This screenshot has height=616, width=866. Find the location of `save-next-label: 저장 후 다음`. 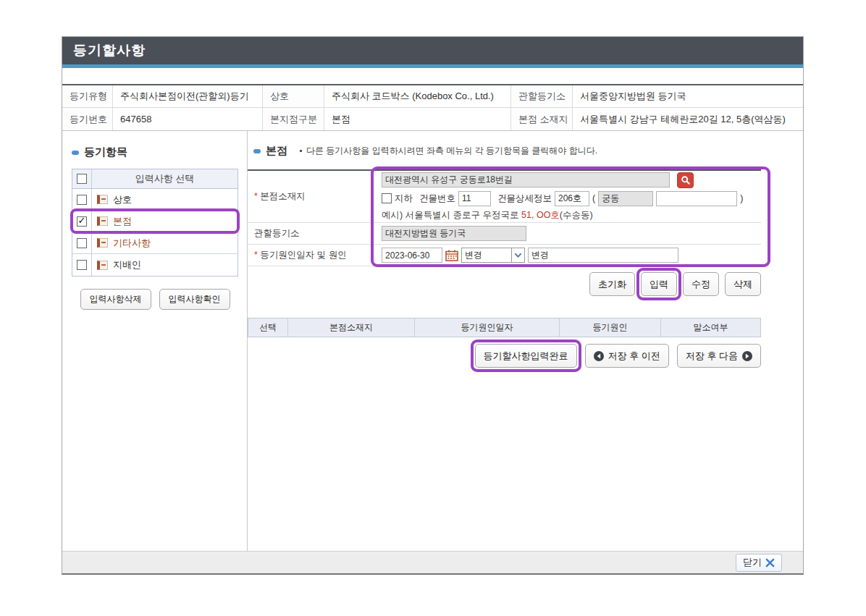

save-next-label: 저장 후 다음 is located at coordinates (712, 356).